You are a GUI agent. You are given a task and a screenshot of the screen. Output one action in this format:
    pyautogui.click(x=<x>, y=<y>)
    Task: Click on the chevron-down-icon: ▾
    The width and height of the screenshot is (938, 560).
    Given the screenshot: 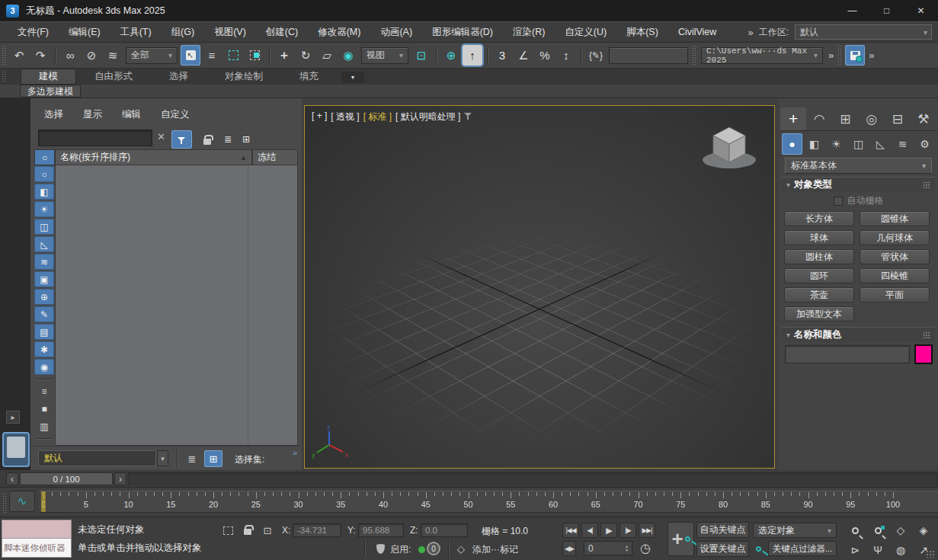 What is the action you would take?
    pyautogui.click(x=163, y=459)
    